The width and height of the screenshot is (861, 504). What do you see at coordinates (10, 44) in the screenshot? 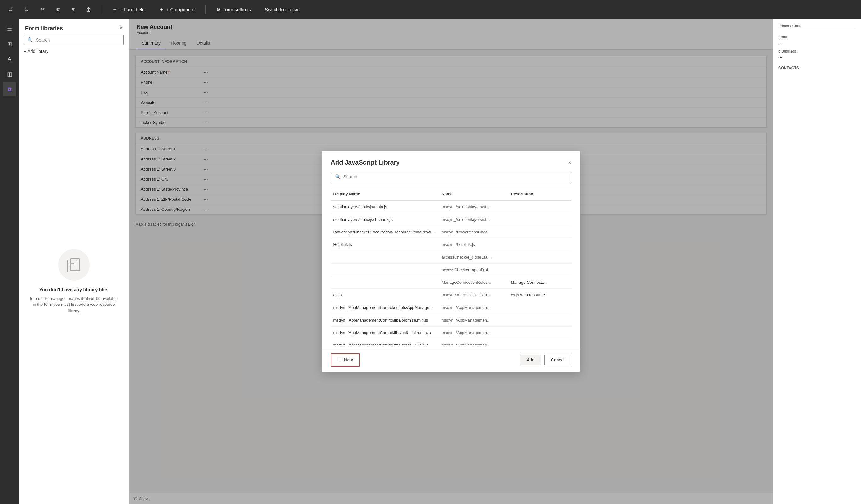
I see `nav-grid-icon: ⊞` at bounding box center [10, 44].